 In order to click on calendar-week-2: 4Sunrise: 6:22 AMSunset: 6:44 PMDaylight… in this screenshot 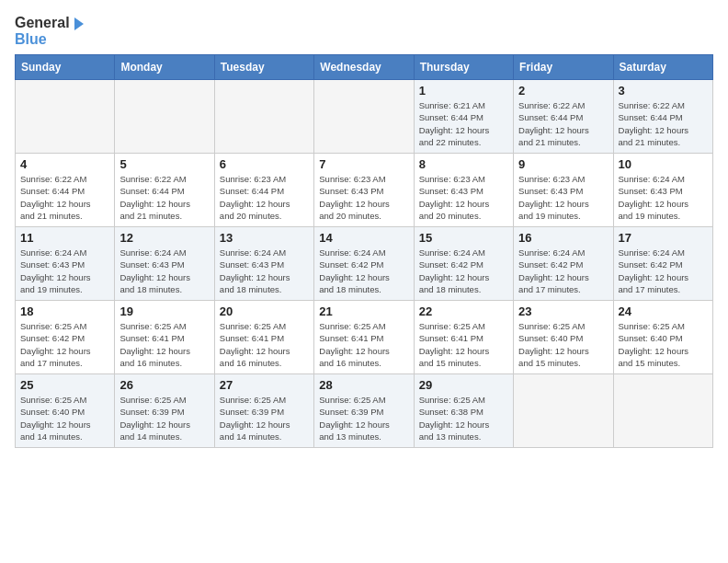, I will do `click(364, 190)`.